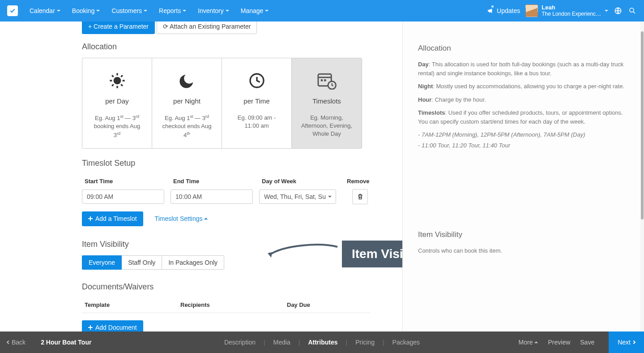 Image resolution: width=644 pixels, height=353 pixels. Describe the element at coordinates (242, 245) in the screenshot. I see `visibility-heading: Item Visibility` at that location.